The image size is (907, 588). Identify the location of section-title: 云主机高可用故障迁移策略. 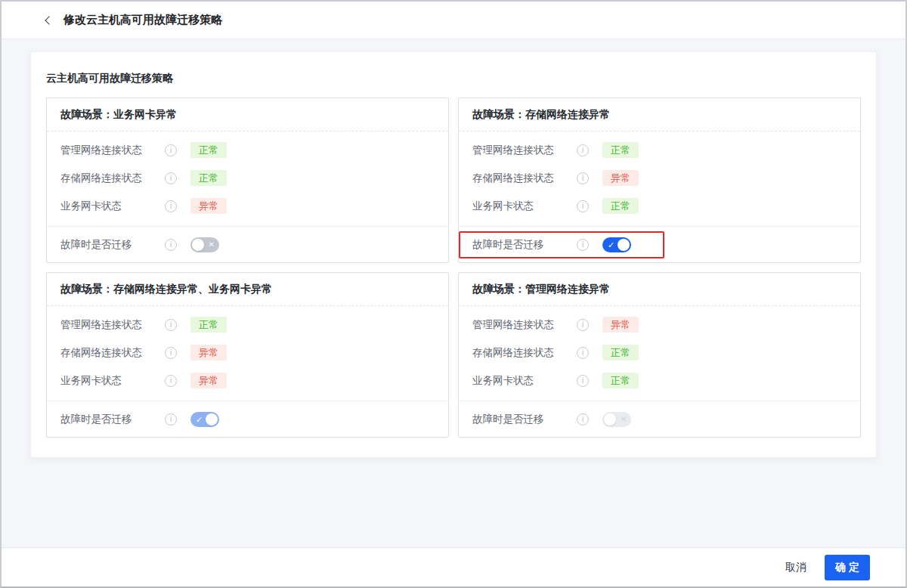
(454, 79).